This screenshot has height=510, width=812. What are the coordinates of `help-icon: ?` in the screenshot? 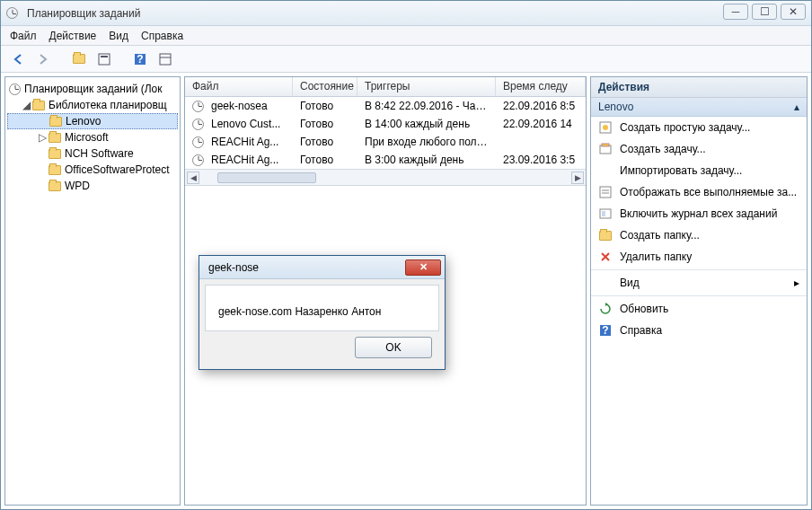 It's located at (605, 330).